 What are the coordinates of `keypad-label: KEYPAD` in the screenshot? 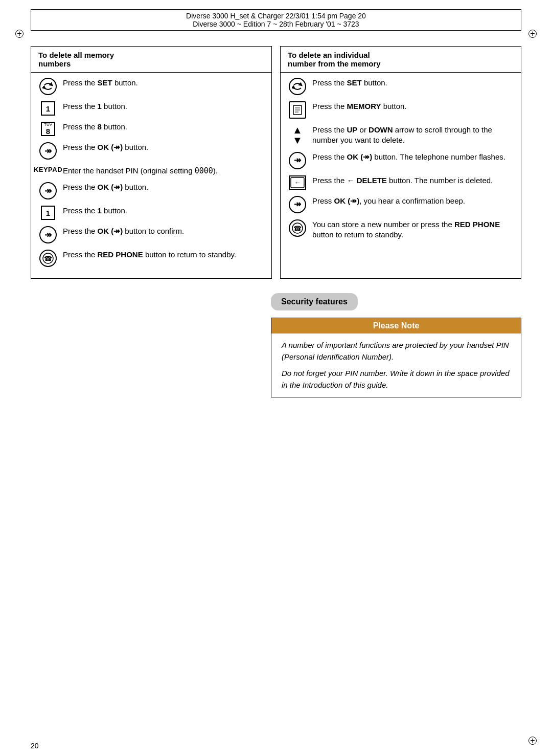 It's located at (48, 170).